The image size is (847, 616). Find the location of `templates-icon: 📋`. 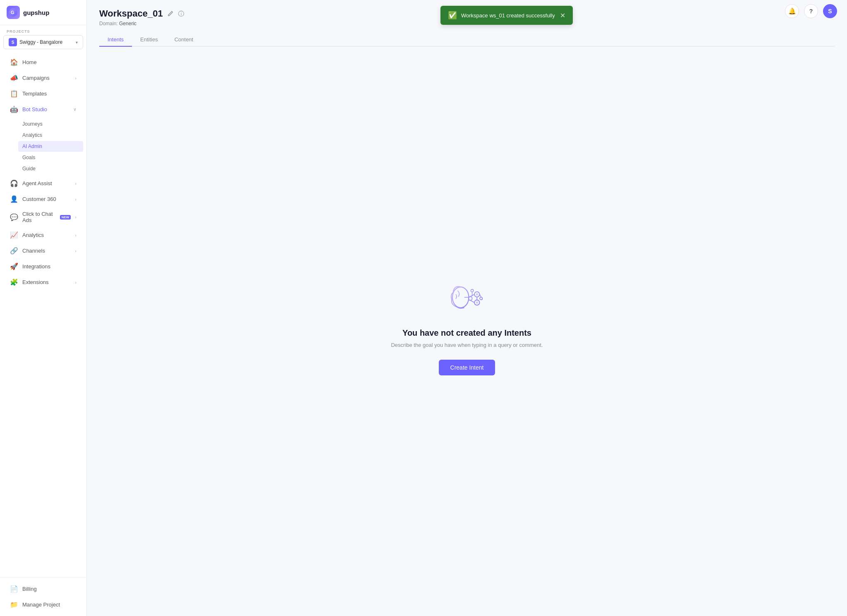

templates-icon: 📋 is located at coordinates (14, 93).